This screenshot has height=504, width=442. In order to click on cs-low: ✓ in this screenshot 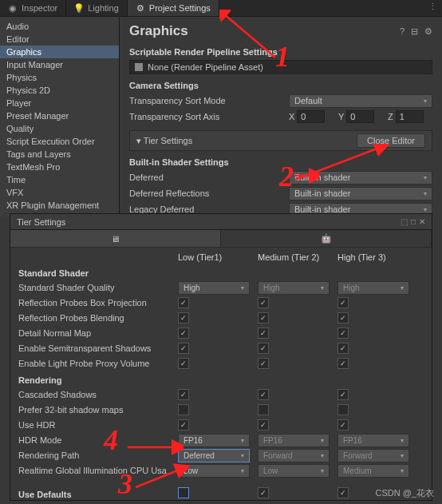, I will do `click(184, 395)`.